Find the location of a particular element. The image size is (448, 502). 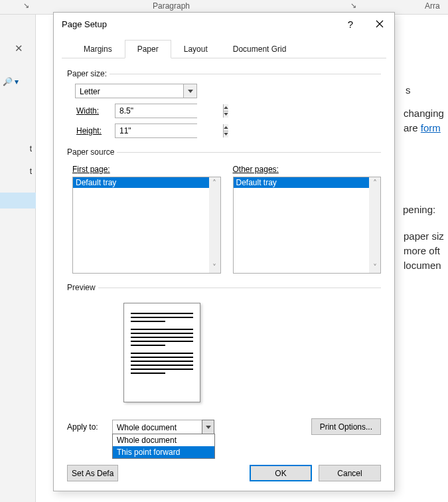

nav-item-2: t is located at coordinates (18, 171).